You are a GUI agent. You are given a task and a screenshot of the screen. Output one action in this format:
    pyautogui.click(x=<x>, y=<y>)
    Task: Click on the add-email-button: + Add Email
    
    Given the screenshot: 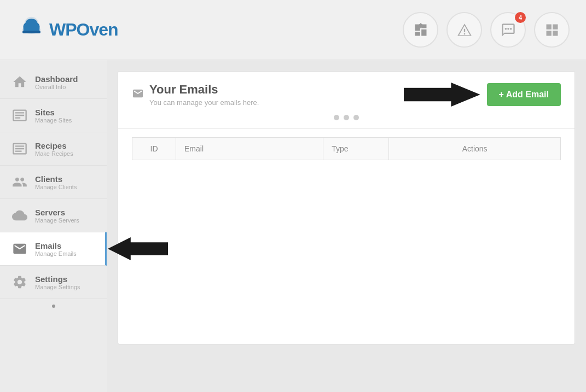 What is the action you would take?
    pyautogui.click(x=524, y=95)
    